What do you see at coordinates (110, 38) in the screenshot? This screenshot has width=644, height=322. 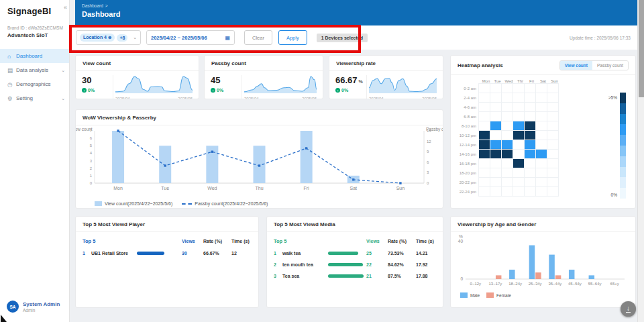 I see `remove-location-icon: ⊗` at bounding box center [110, 38].